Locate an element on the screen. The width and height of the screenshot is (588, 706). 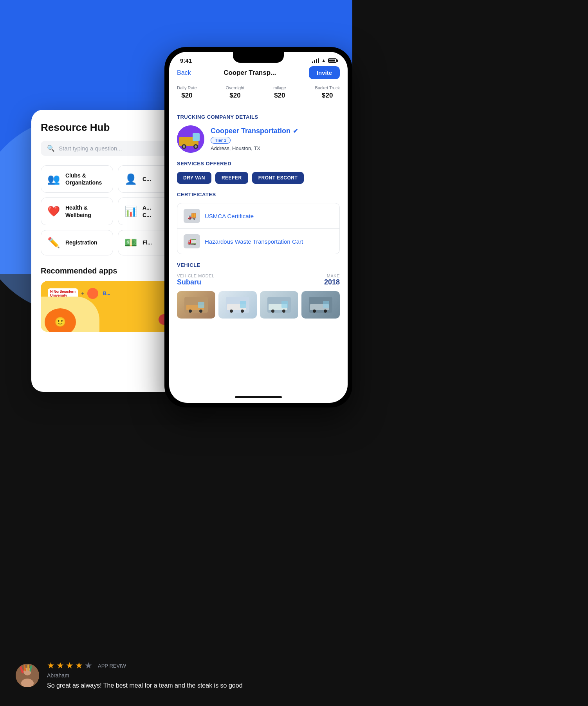
company-address: Address, Houston, TX is located at coordinates (275, 148).